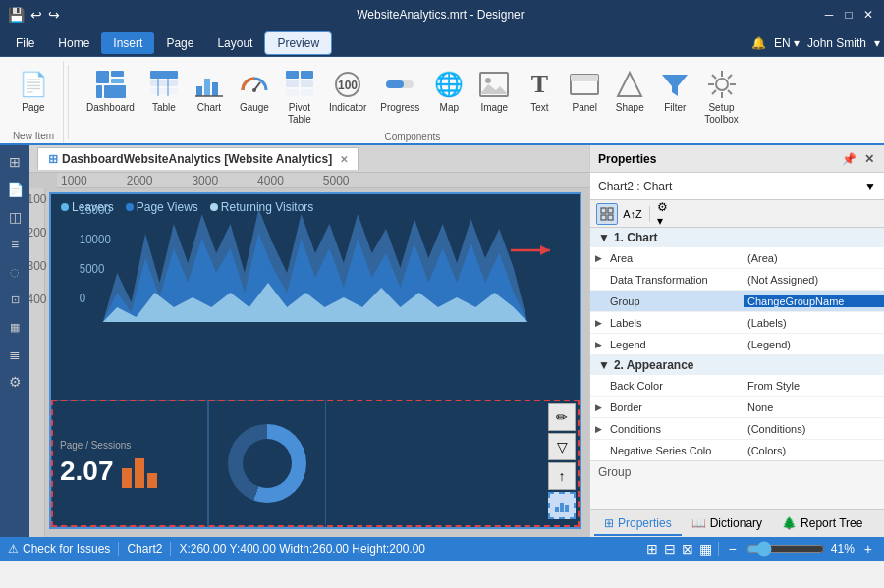  I want to click on notification-icon: 🔔, so click(758, 43).